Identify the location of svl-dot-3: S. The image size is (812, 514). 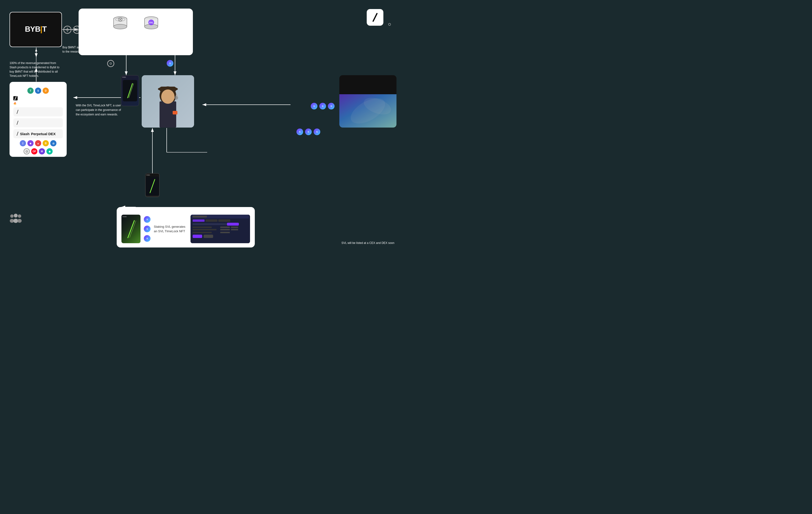
(331, 106).